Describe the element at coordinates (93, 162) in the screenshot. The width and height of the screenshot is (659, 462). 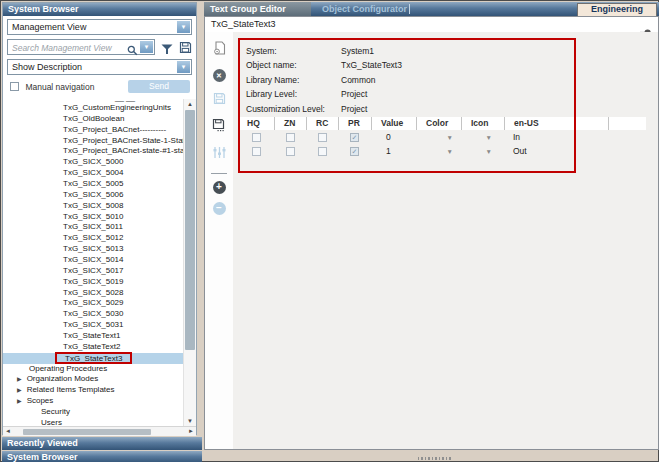
I see `tree-item-txg-sicx-5000: TxG_SICX_5000` at that location.